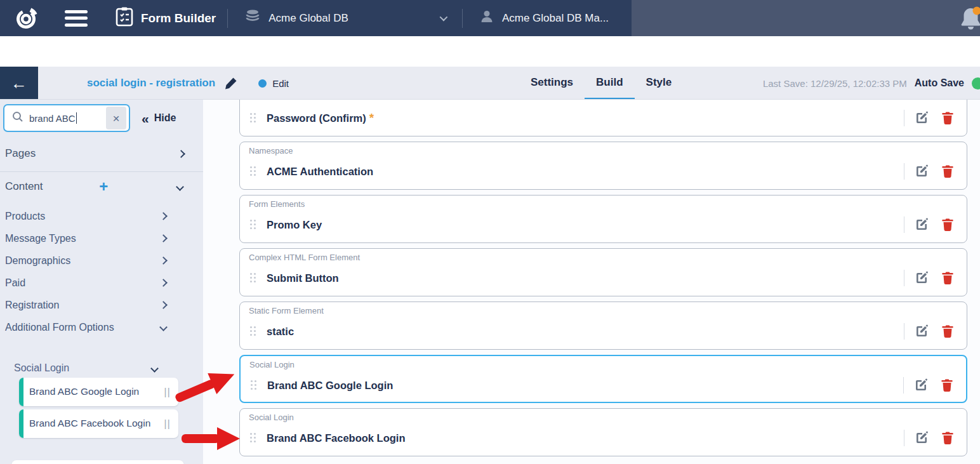 This screenshot has width=980, height=464. I want to click on category-label: Paid, so click(15, 283).